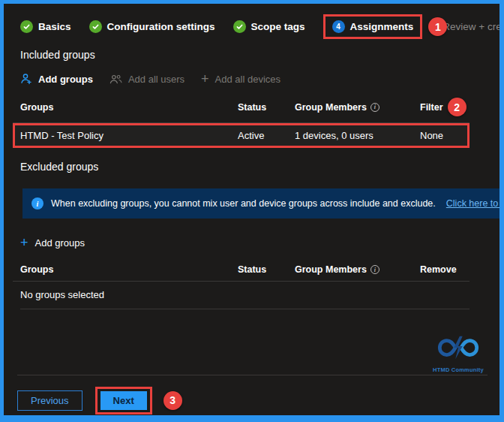 The width and height of the screenshot is (504, 422). I want to click on status-cell: Active, so click(266, 135).